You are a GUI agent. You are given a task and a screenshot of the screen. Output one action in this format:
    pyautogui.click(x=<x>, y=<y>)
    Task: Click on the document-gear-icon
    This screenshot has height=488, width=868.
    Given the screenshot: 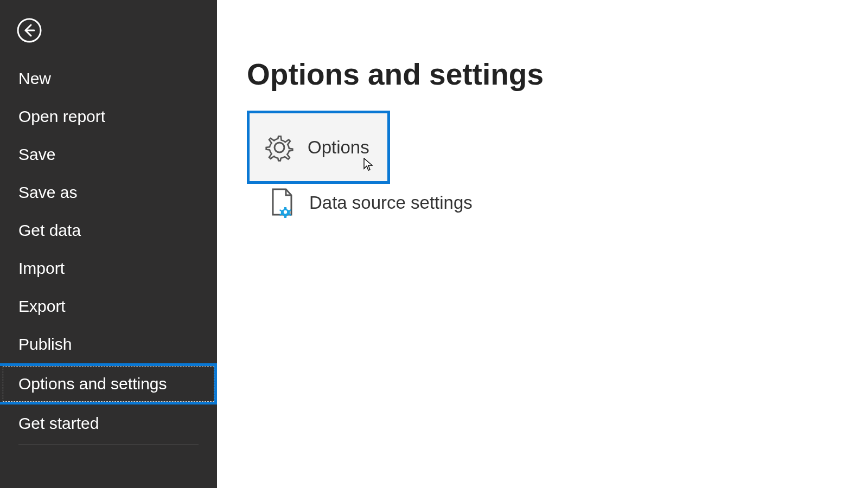 What is the action you would take?
    pyautogui.click(x=282, y=203)
    